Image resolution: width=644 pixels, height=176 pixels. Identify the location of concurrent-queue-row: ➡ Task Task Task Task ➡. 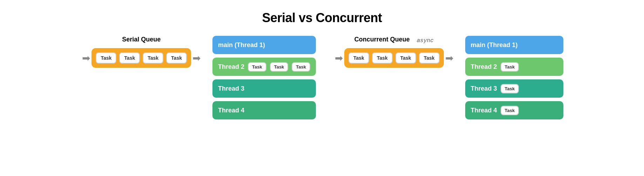
(394, 58).